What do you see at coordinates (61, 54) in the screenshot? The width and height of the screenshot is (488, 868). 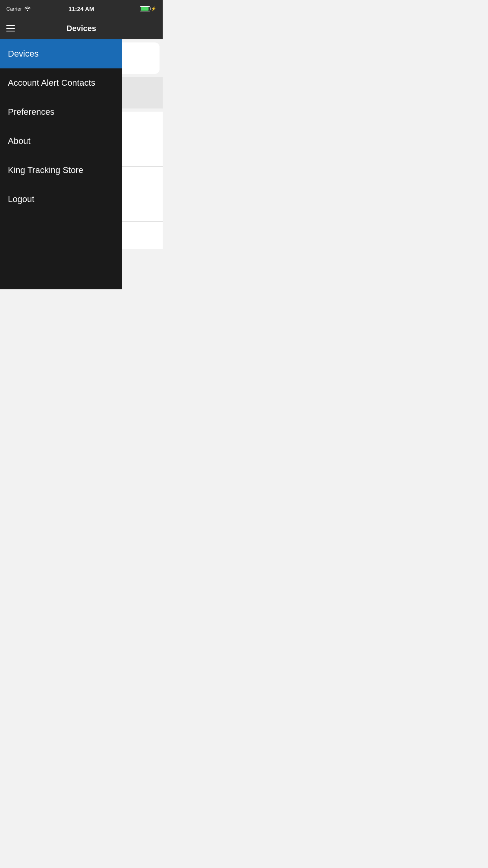 I see `sidebar-item-devices: Devices` at bounding box center [61, 54].